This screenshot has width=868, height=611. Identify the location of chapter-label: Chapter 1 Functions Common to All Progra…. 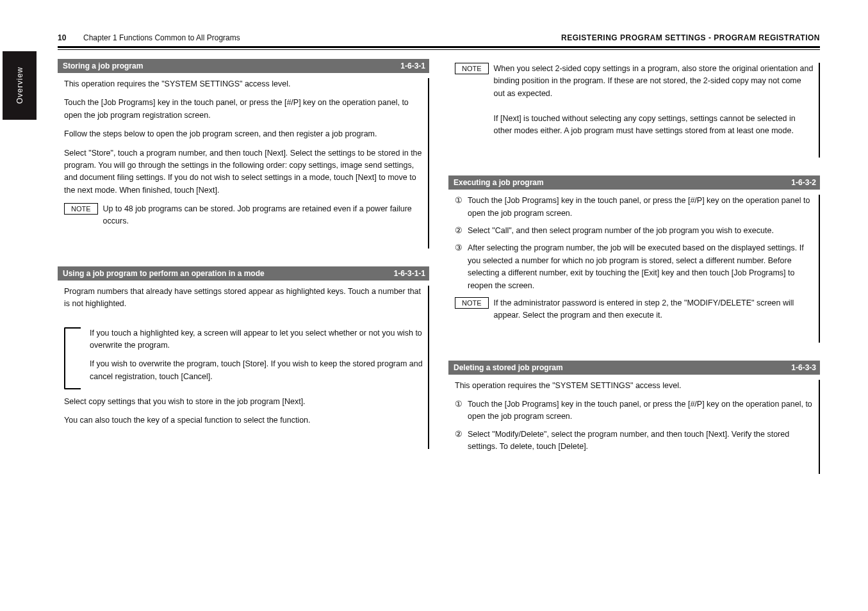
(322, 38).